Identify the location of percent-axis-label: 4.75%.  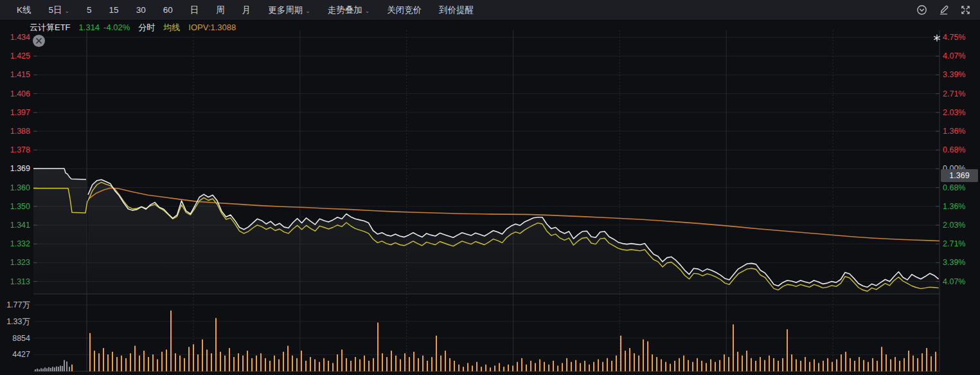
(954, 37).